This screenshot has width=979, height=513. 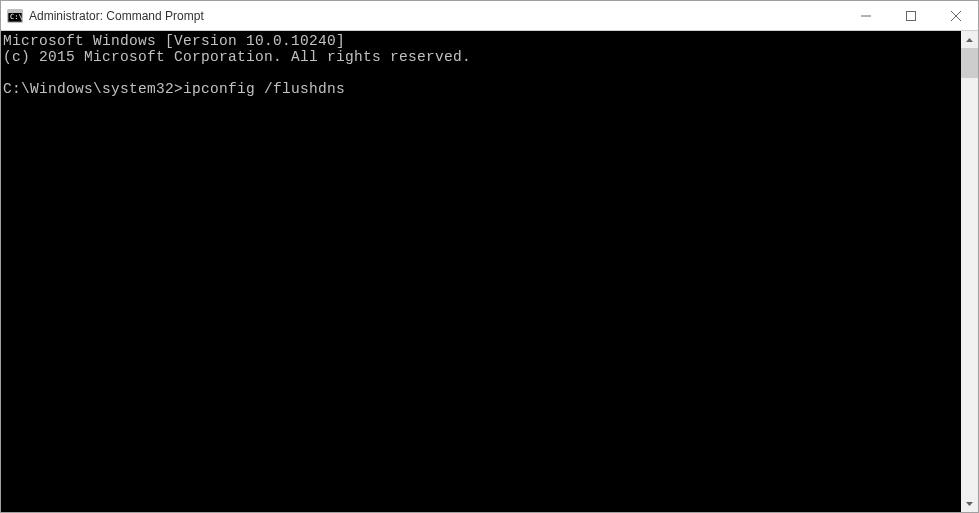 I want to click on terminal-line: Microsoft Windows [Version 10.0.10240], so click(x=174, y=41).